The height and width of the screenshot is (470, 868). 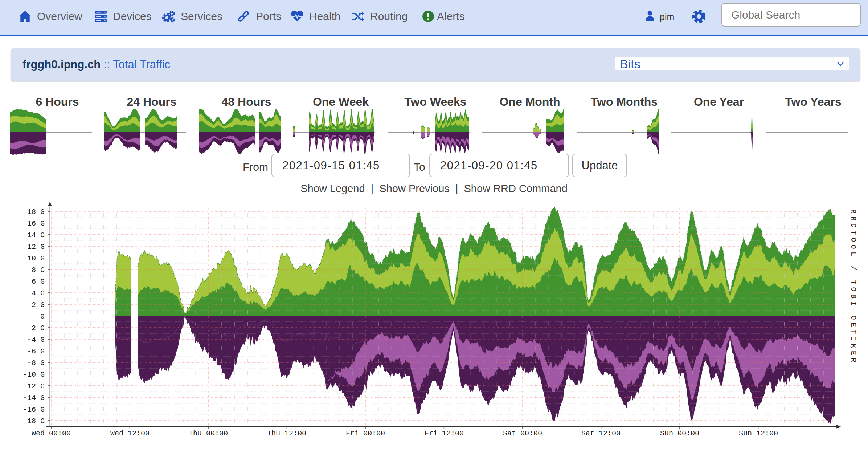 What do you see at coordinates (36, 212) in the screenshot?
I see `svg-text: 18 G` at bounding box center [36, 212].